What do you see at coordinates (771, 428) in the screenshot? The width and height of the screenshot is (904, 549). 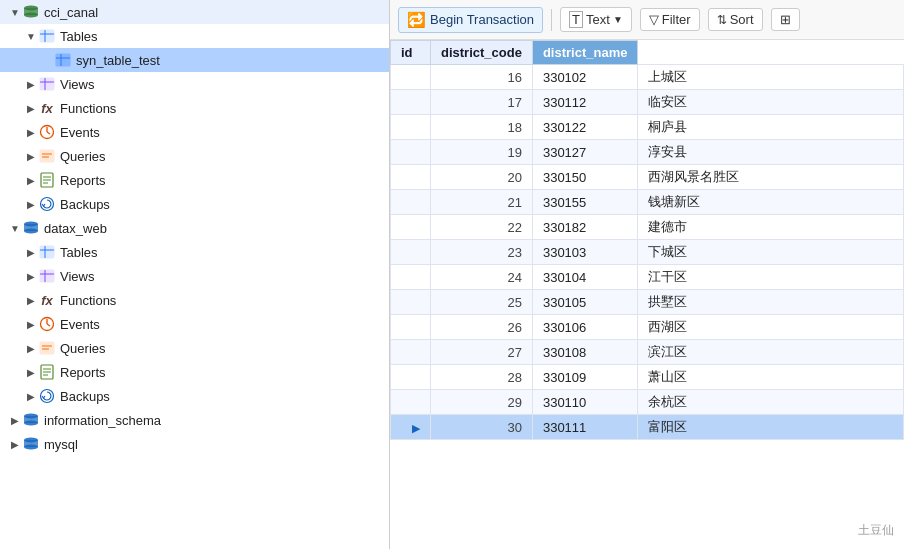 I see `cell-district-name: 富阳区` at bounding box center [771, 428].